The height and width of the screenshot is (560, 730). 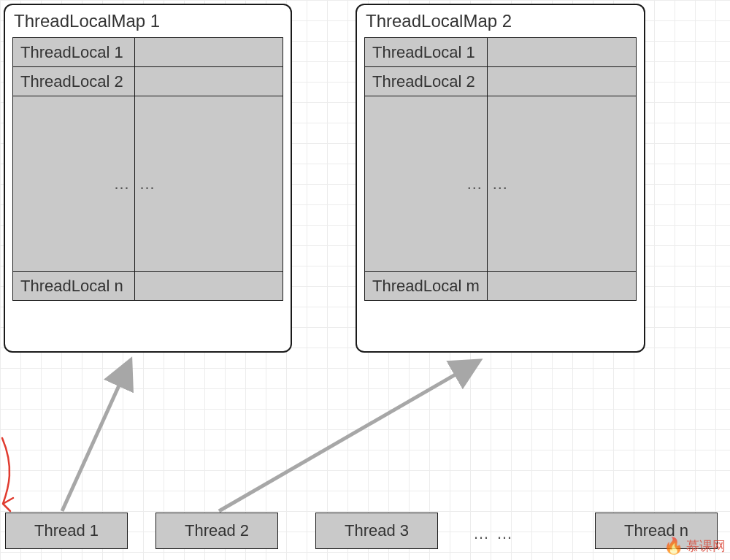 I want to click on map-title: ThreadLocalMap 2, so click(x=501, y=21).